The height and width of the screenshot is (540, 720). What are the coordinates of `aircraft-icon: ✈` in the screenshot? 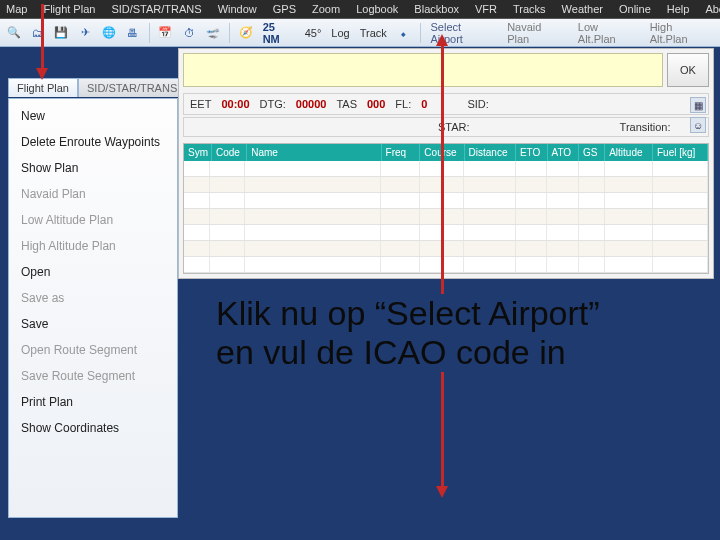 It's located at (85, 33).